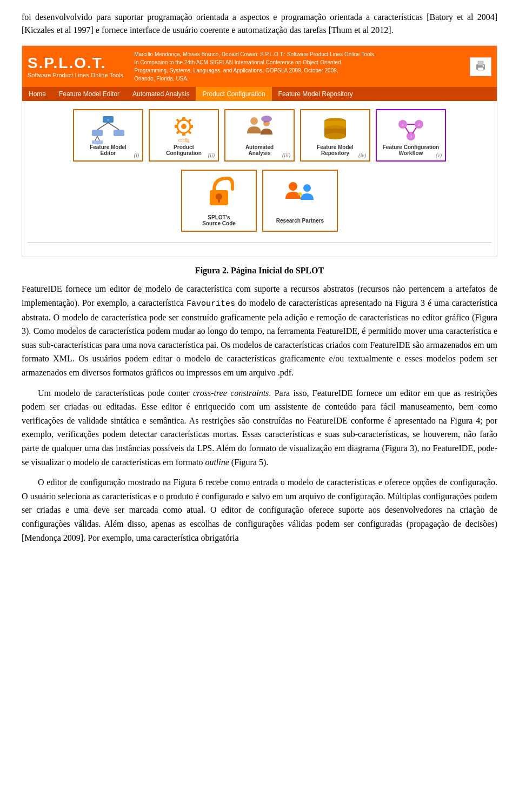  What do you see at coordinates (184, 140) in the screenshot?
I see `svg-text: config` at bounding box center [184, 140].